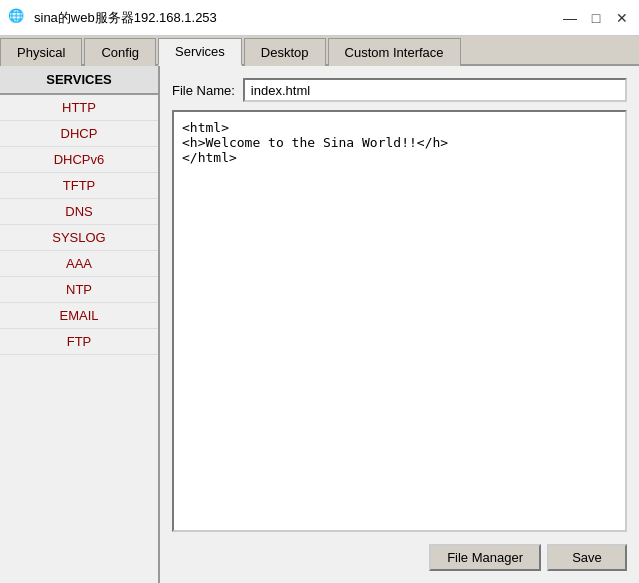  Describe the element at coordinates (320, 51) in the screenshot. I see `tab-bar: Physical Config Services Desktop Custom …` at that location.